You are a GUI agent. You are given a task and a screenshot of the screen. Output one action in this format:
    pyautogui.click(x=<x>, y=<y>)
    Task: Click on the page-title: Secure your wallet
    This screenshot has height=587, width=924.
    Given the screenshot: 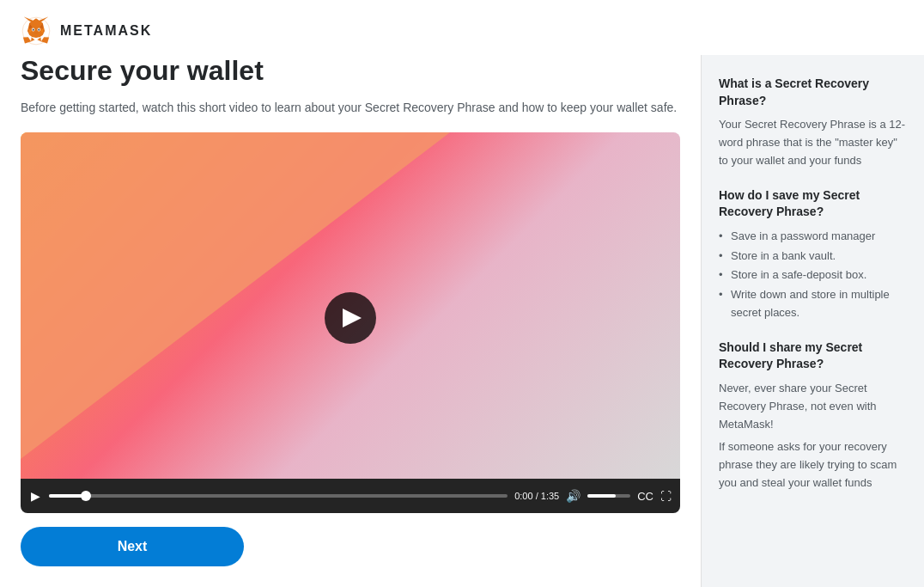 What is the action you would take?
    pyautogui.click(x=350, y=70)
    